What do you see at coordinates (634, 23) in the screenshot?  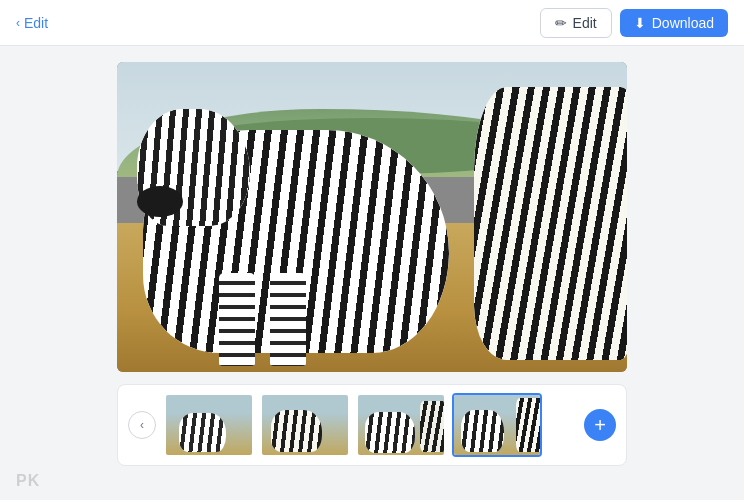 I see `header-actions: ✏ Edit ⬇ Download` at bounding box center [634, 23].